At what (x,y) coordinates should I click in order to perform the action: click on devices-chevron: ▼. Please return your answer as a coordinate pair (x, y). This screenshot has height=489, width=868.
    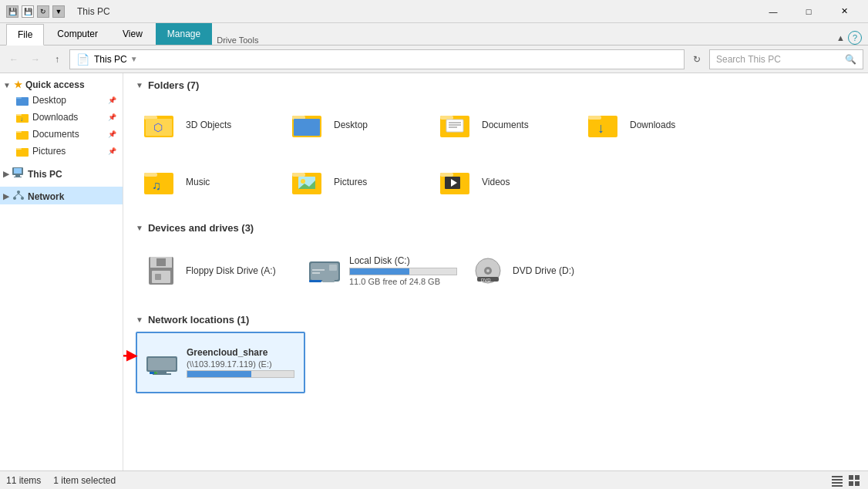
    Looking at the image, I should click on (140, 228).